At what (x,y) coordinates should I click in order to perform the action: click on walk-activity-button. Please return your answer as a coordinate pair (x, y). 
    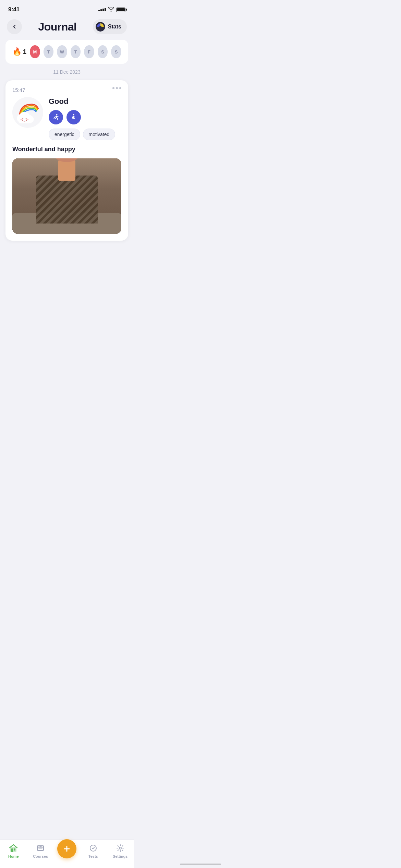
    Looking at the image, I should click on (74, 117).